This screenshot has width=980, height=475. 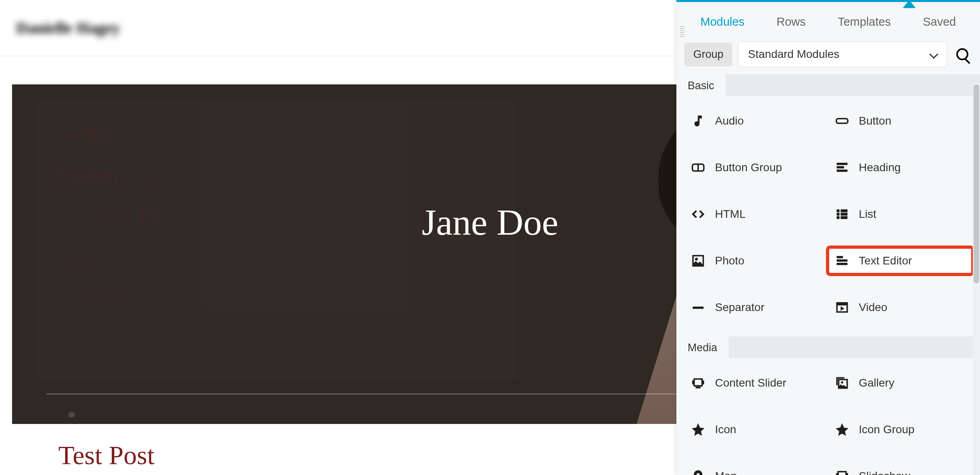 What do you see at coordinates (756, 261) in the screenshot?
I see `module-photo: Photo` at bounding box center [756, 261].